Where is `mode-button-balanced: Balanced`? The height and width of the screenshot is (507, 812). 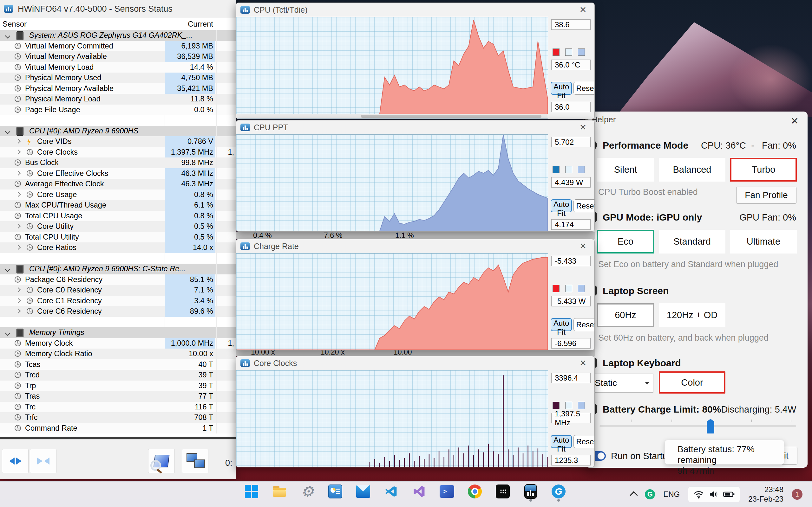 mode-button-balanced: Balanced is located at coordinates (692, 170).